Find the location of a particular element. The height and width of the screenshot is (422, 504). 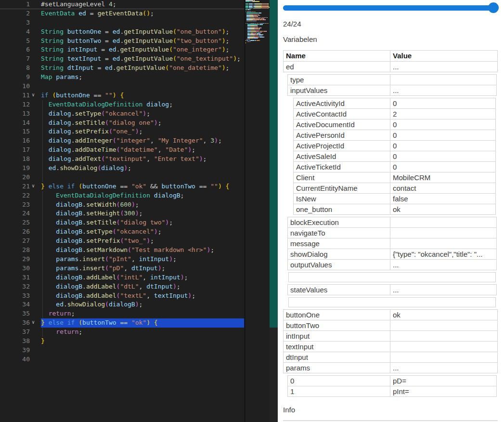

table-row: ed... is located at coordinates (390, 66).